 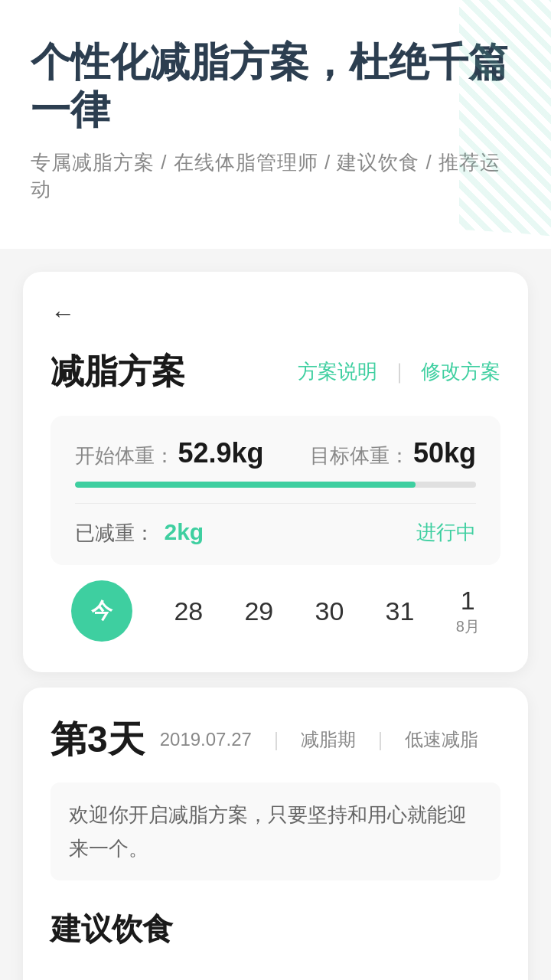 I want to click on back-button: ←, so click(x=63, y=314).